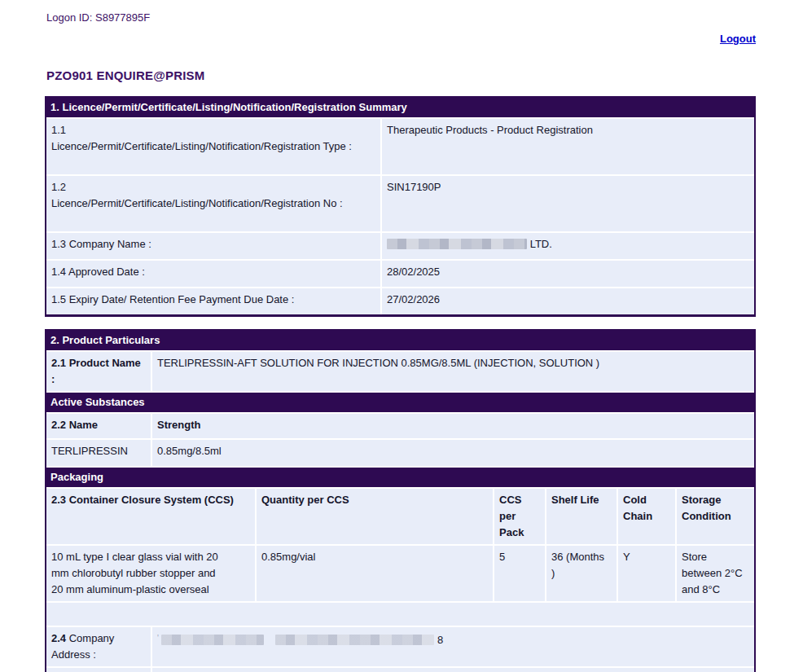 The height and width of the screenshot is (672, 803). Describe the element at coordinates (520, 516) in the screenshot. I see `column-header-ccs-per-pack: CCS per Pack` at that location.